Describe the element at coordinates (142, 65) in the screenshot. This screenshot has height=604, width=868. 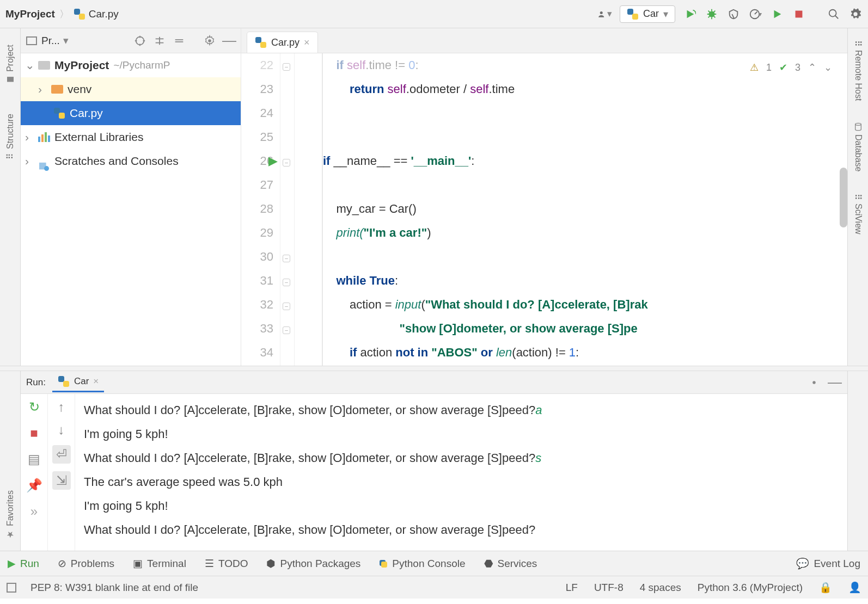
I see `tree-root-path: ~/PycharmP` at that location.